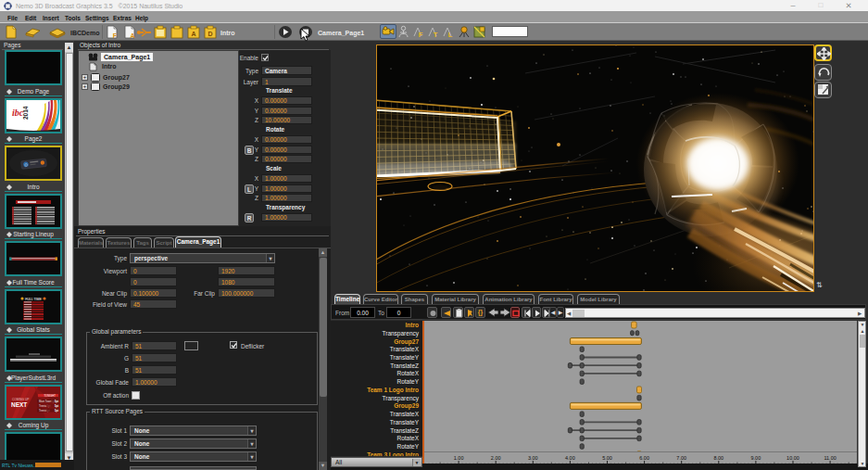 The height and width of the screenshot is (470, 868). What do you see at coordinates (26, 113) in the screenshot?
I see `svg-text: 2014` at bounding box center [26, 113].